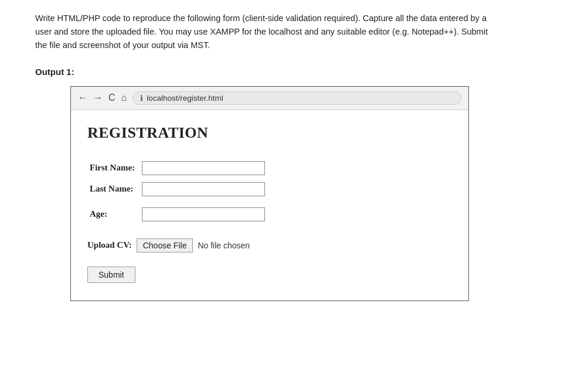  What do you see at coordinates (294, 32) in the screenshot?
I see `instruction-block: Write HTML/PHP code to reproduce the fol…` at bounding box center [294, 32].